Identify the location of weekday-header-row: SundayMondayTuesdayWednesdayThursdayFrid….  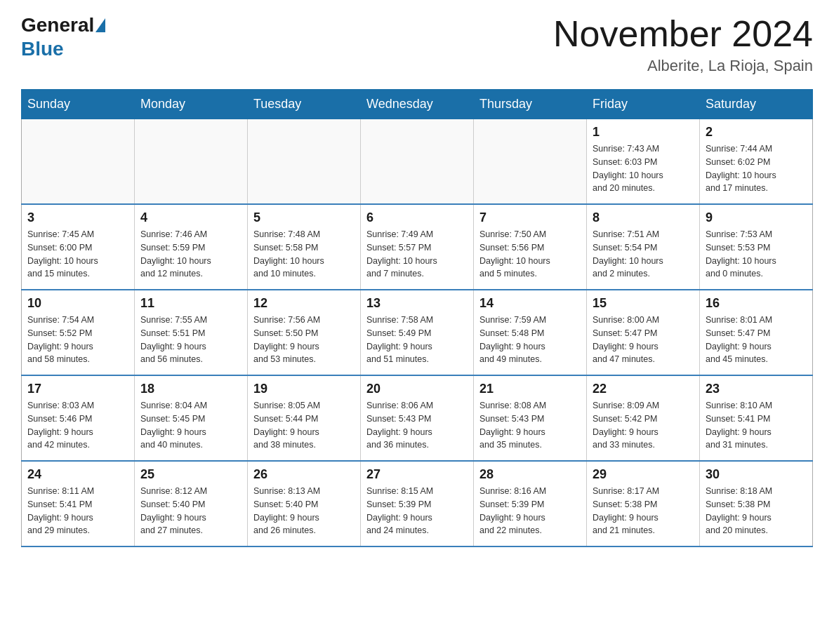
(417, 105).